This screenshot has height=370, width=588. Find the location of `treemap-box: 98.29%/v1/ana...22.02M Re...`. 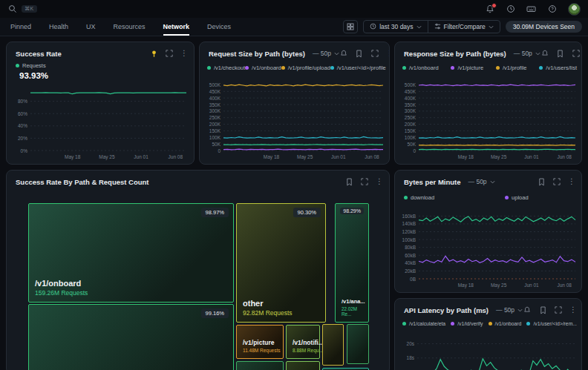

treemap-box: 98.29%/v1/ana...22.02M Re... is located at coordinates (352, 262).